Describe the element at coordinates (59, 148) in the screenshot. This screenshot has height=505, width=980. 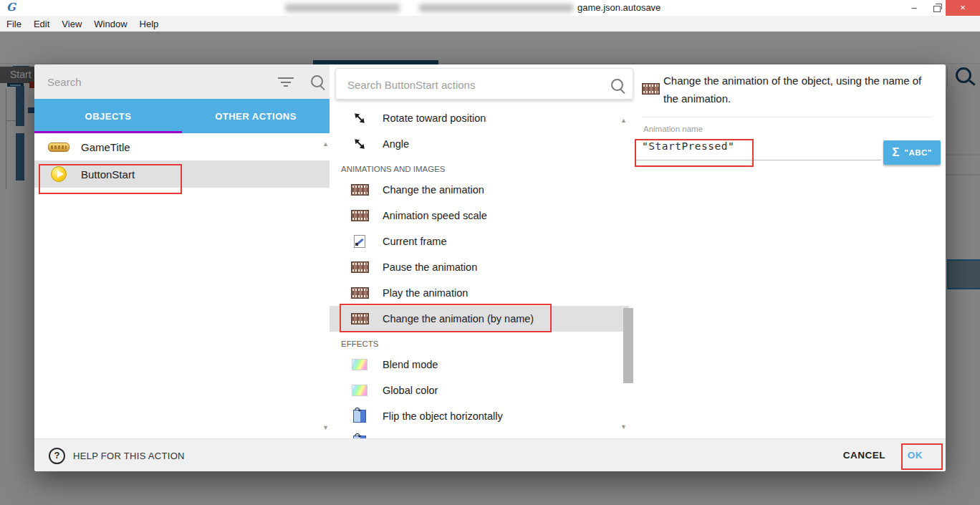
I see `gametitle-thumbnail` at that location.